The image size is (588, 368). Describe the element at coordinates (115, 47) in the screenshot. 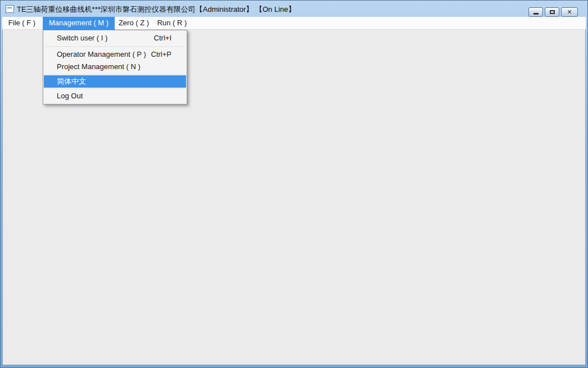

I see `menu-separator` at that location.